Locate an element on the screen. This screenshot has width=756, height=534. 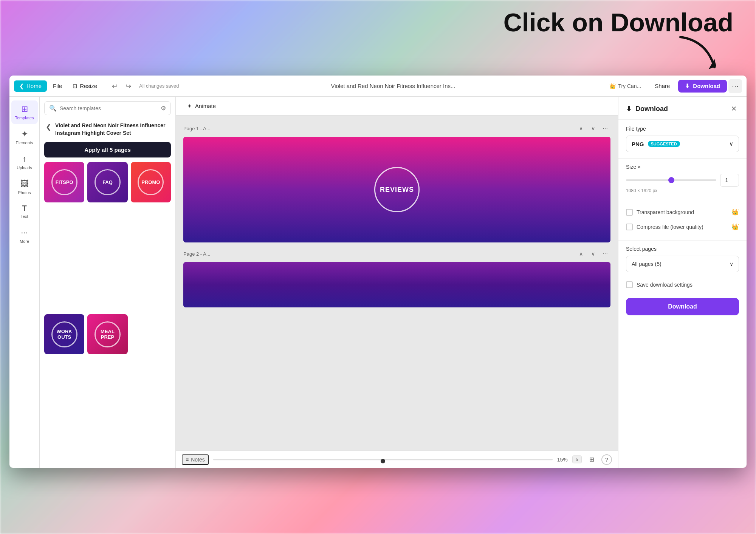
faq-circle: FAQ is located at coordinates (107, 182).